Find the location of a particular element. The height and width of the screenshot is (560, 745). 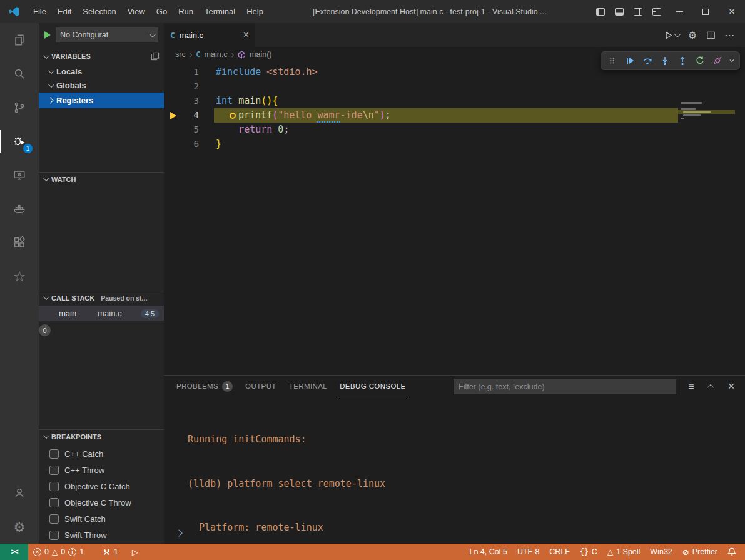

menu-help: Help is located at coordinates (255, 11).